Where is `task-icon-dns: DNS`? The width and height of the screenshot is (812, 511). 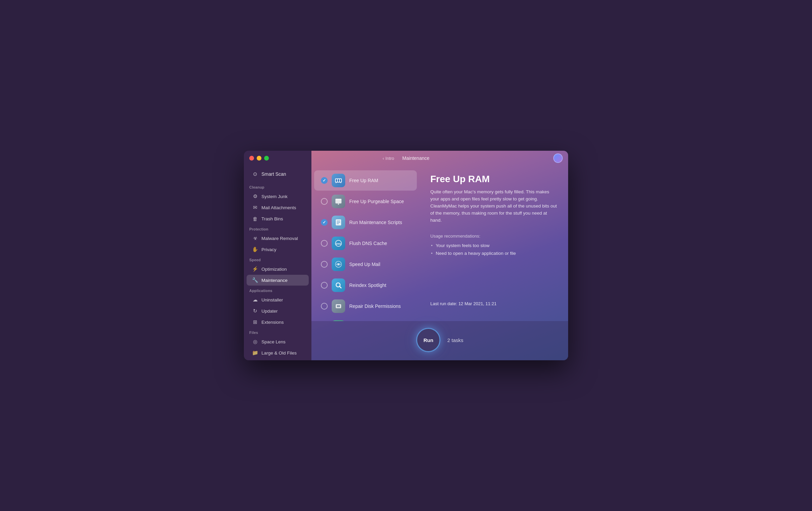
task-icon-dns: DNS is located at coordinates (338, 243).